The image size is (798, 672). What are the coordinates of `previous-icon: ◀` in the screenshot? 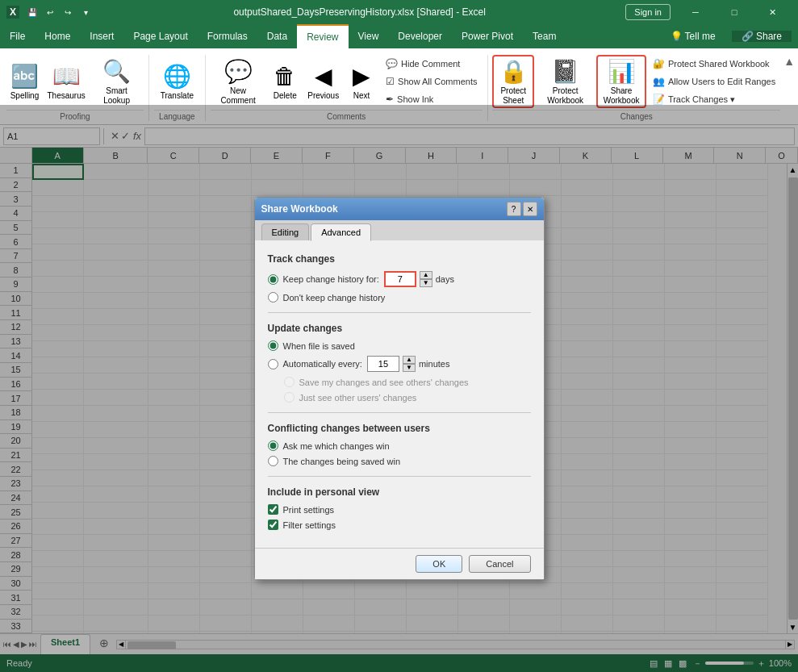 It's located at (324, 76).